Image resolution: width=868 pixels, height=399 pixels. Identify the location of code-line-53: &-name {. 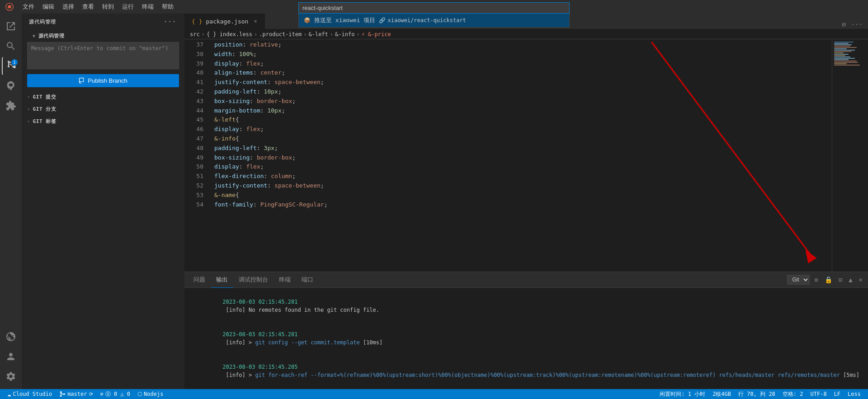
(523, 195).